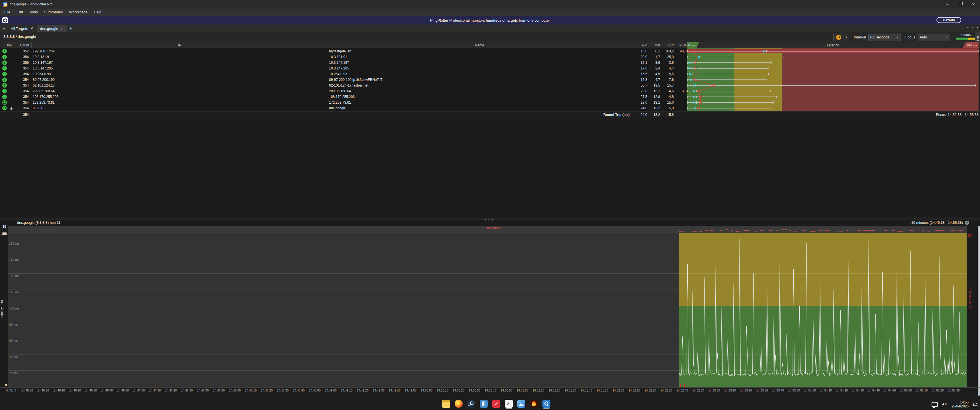 This screenshot has height=410, width=980. I want to click on avg-cell: 28,0, so click(639, 103).